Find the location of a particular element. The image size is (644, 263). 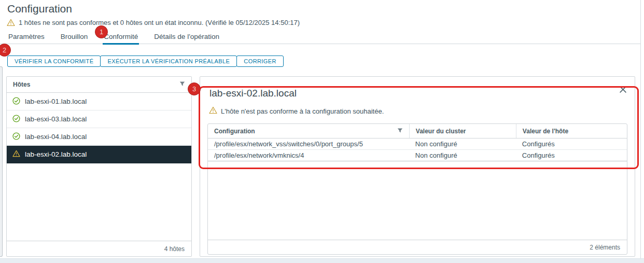

table-header-row: Configuration Valeur du cluster Valeur d… is located at coordinates (417, 131).